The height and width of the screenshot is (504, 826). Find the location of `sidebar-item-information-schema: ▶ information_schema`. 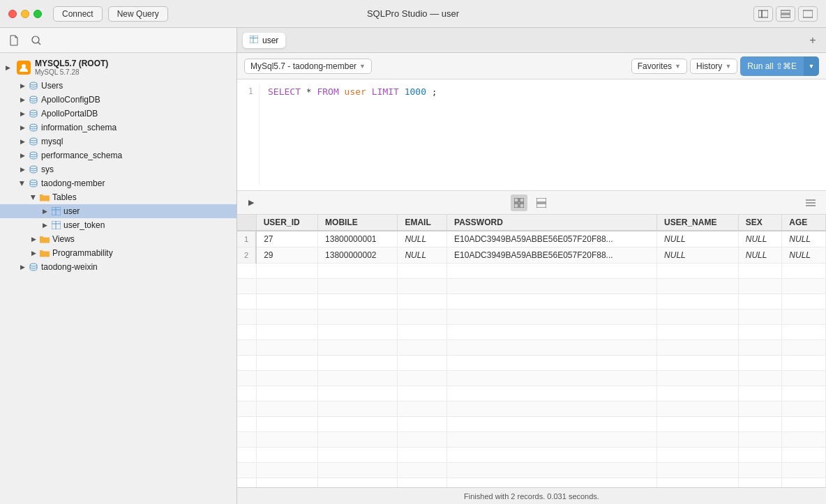

sidebar-item-information-schema: ▶ information_schema is located at coordinates (119, 128).